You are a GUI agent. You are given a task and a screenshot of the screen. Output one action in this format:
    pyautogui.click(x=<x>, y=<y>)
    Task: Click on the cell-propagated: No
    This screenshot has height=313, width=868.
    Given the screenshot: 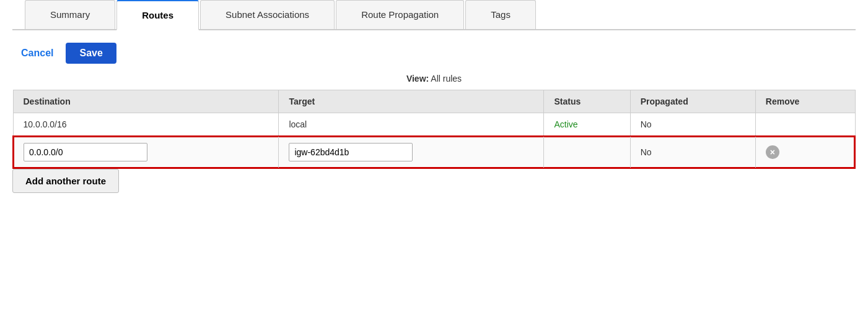 What is the action you would take?
    pyautogui.click(x=693, y=125)
    